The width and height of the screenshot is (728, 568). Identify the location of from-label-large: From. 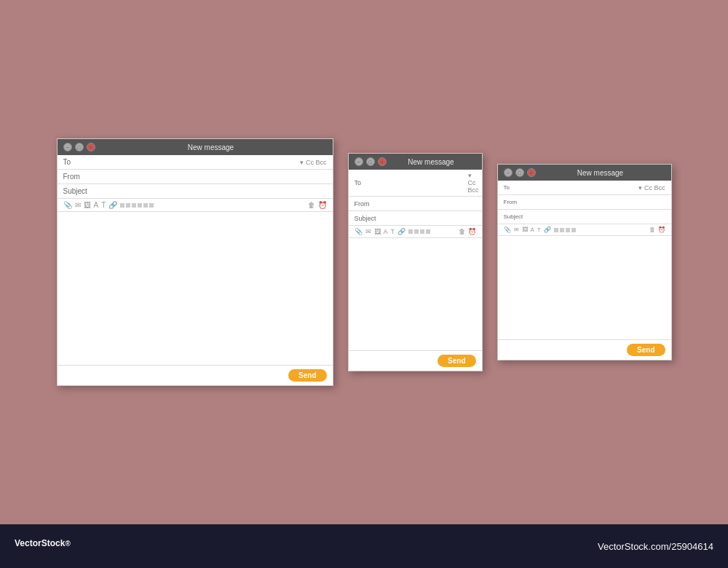
(78, 176).